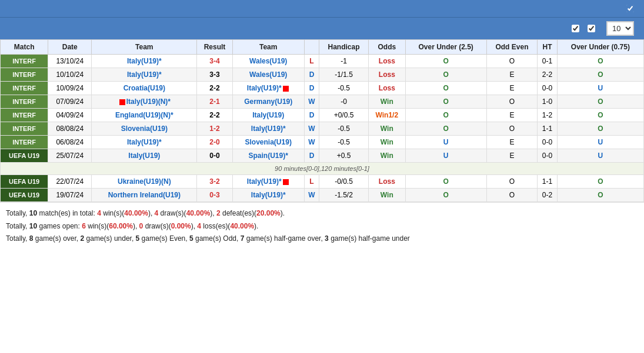 The image size is (644, 353). What do you see at coordinates (446, 47) in the screenshot?
I see `col-ou25: Over Under (2.5)` at bounding box center [446, 47].